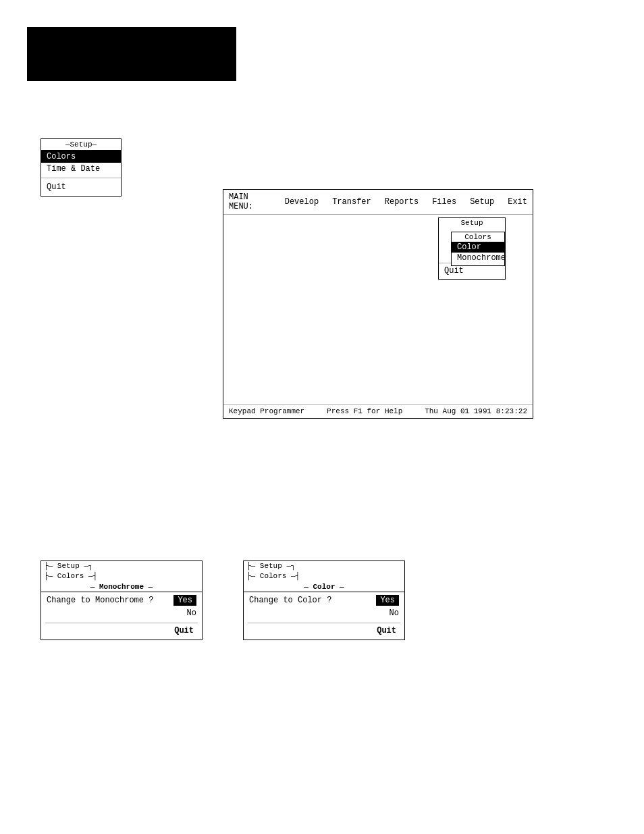 Image resolution: width=644 pixels, height=834 pixels. Describe the element at coordinates (324, 600) in the screenshot. I see `color-question-row: Change to Color ? Yes` at that location.